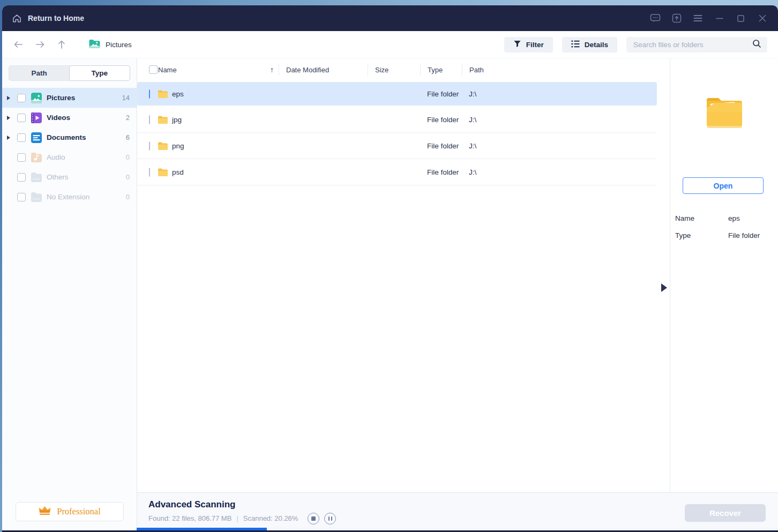 The height and width of the screenshot is (532, 778). What do you see at coordinates (70, 197) in the screenshot?
I see `sidebar-item-no-extension: No Extension0` at bounding box center [70, 197].